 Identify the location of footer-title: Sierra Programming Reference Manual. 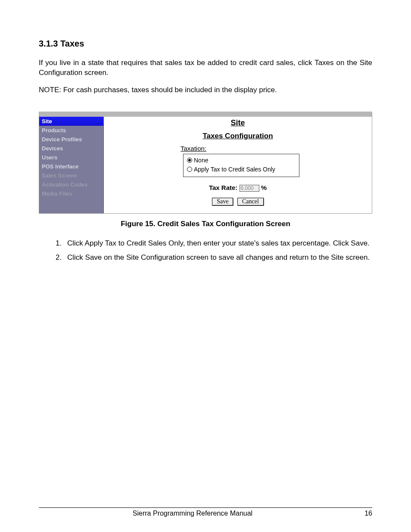
(193, 513).